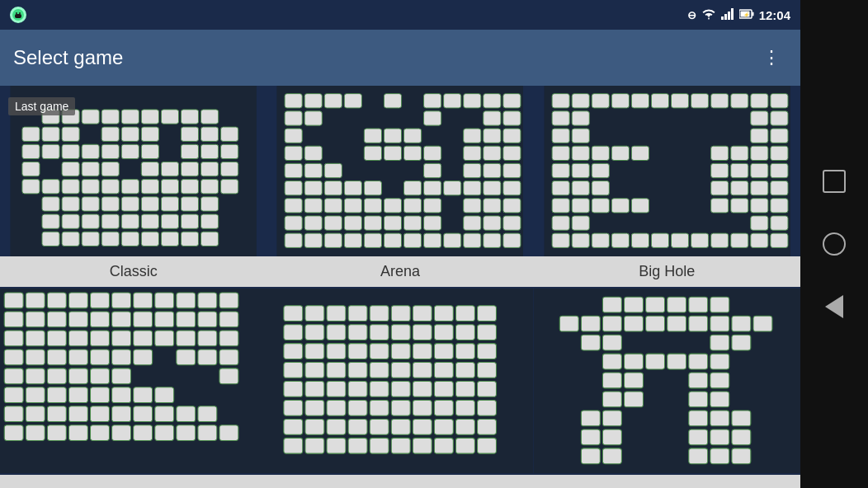 This screenshot has width=868, height=488. Describe the element at coordinates (667, 381) in the screenshot. I see `game-thumbnail-figure` at that location.